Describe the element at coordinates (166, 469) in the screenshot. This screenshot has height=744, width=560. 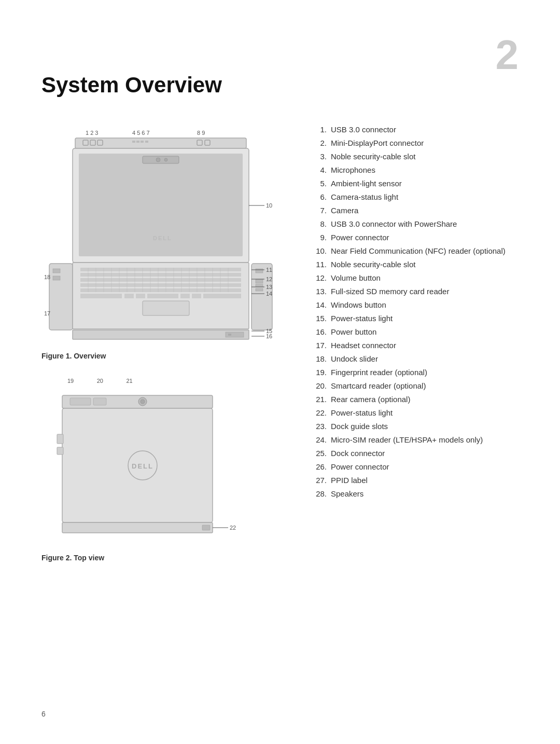
I see `figure2-container: 19 20 21` at that location.